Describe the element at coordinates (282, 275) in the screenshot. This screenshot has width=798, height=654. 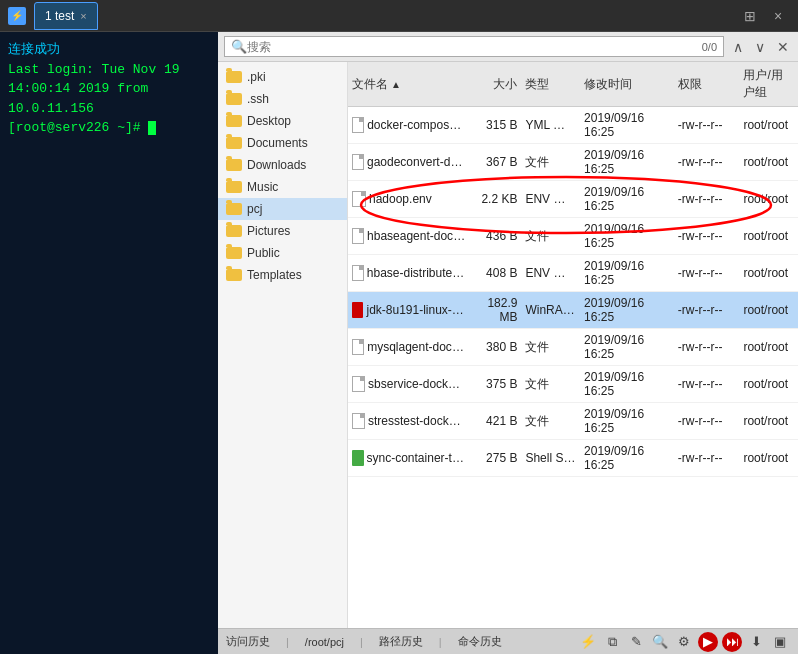
I see `sidebar-item-templates: Templates` at that location.